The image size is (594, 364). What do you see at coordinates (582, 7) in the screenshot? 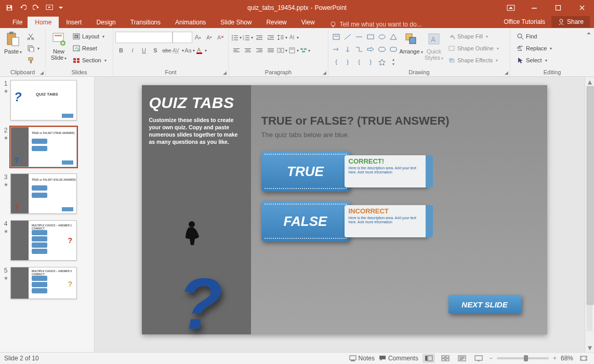
I see `close-button` at bounding box center [582, 7].